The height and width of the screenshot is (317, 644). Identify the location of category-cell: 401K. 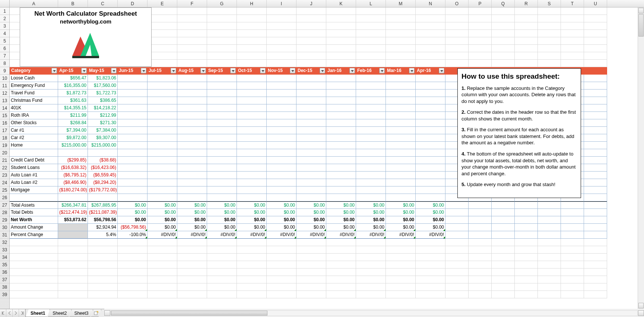
(34, 108).